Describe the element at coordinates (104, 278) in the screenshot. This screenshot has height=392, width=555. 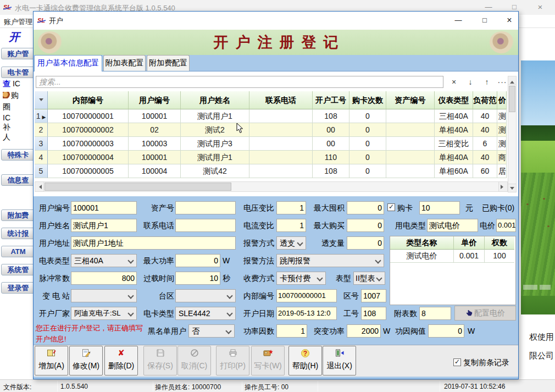
I see `pulse-const-input: 800` at that location.